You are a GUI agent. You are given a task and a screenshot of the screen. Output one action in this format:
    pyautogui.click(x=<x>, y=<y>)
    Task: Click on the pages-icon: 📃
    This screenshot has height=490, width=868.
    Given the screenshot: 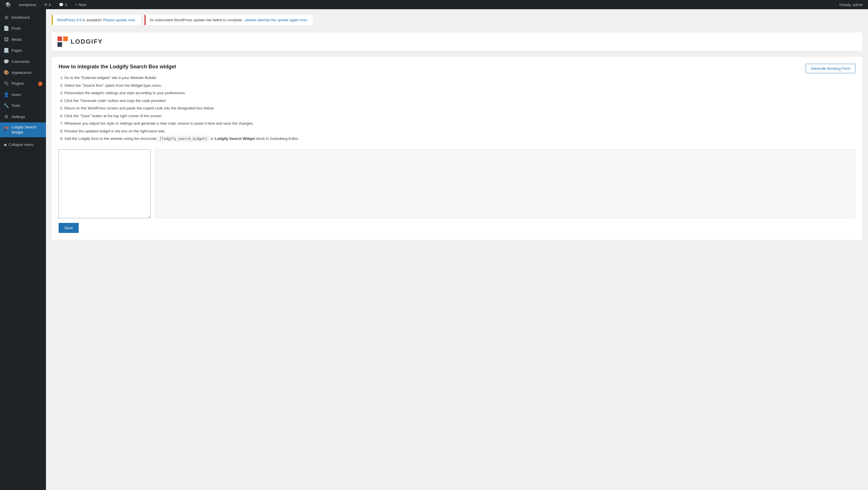 What is the action you would take?
    pyautogui.click(x=6, y=51)
    